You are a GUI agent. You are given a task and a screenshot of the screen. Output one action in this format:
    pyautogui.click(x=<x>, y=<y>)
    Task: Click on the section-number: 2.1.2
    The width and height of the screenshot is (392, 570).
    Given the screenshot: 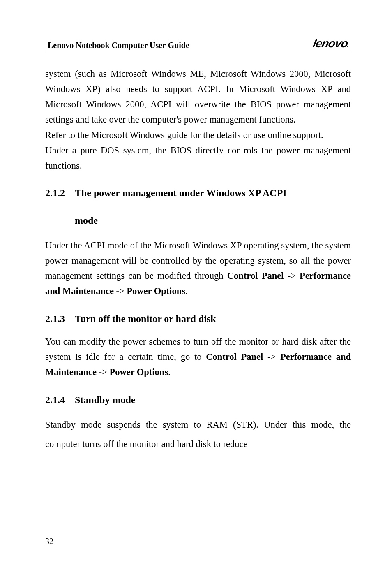 What is the action you would take?
    pyautogui.click(x=55, y=193)
    